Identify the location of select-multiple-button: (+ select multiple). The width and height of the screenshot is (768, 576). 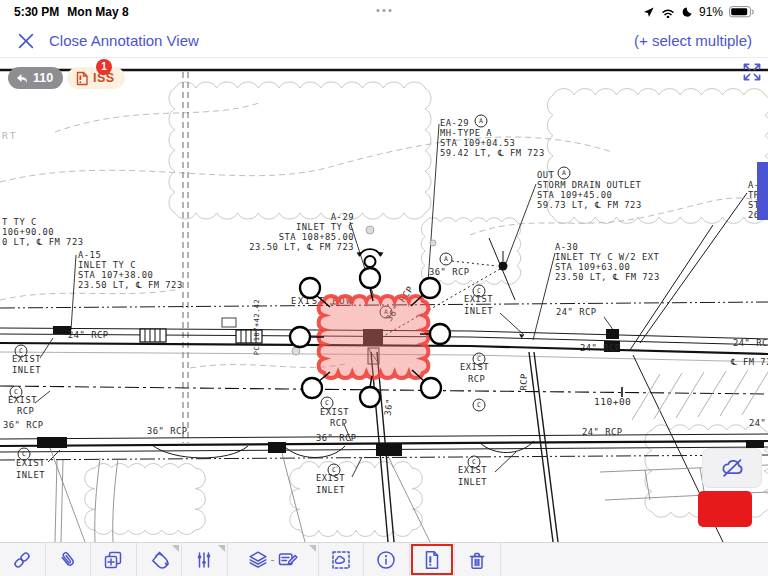
(693, 40).